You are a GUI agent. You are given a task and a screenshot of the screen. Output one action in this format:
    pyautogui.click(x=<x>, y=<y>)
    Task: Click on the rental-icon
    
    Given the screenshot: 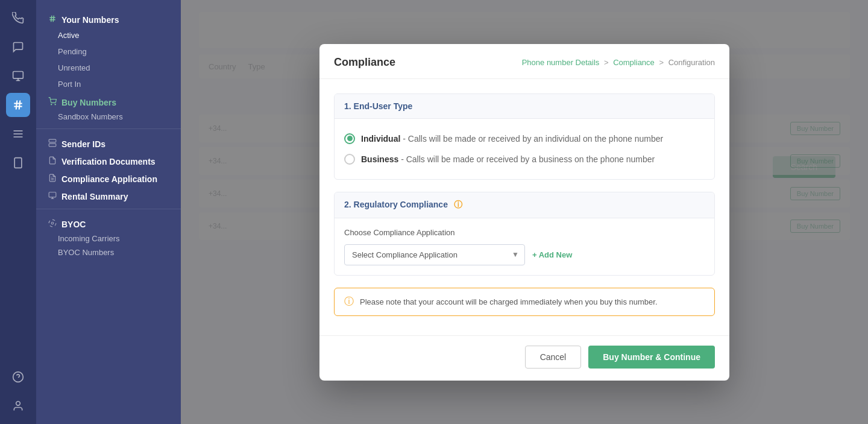 What is the action you would take?
    pyautogui.click(x=52, y=197)
    